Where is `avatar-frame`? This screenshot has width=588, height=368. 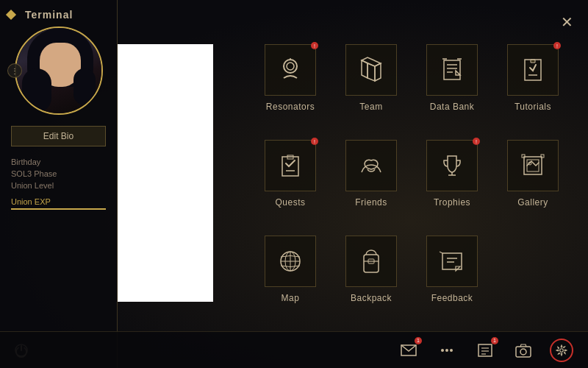 avatar-frame is located at coordinates (59, 71).